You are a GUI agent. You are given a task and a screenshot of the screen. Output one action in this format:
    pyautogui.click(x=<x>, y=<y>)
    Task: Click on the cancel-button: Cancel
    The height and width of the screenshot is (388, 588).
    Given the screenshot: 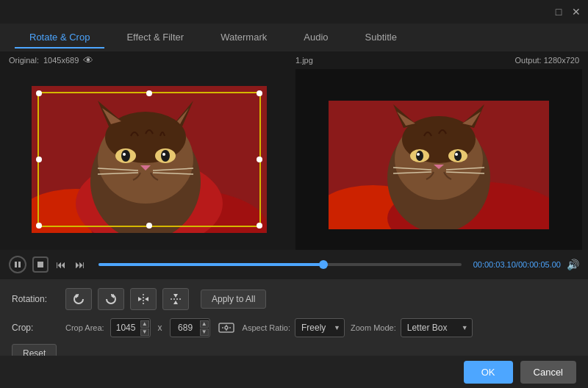 What is the action you would take?
    pyautogui.click(x=548, y=372)
    